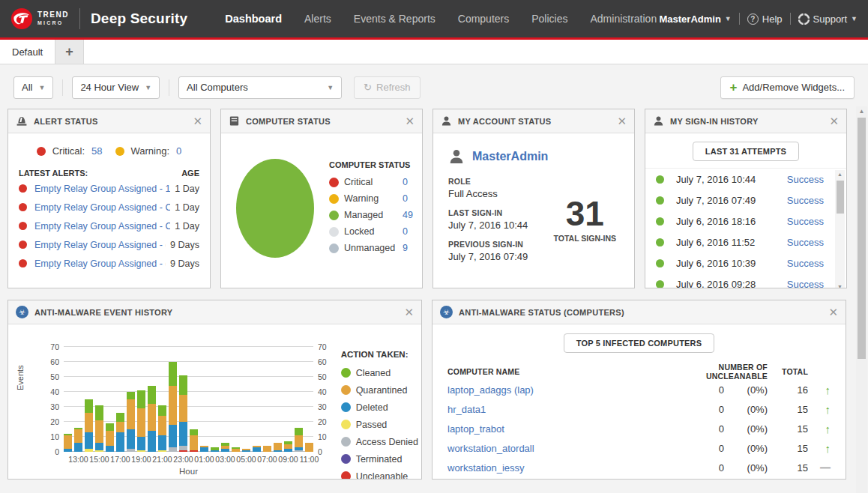  I want to click on nav-item-events-reports: Events & Reports, so click(394, 19).